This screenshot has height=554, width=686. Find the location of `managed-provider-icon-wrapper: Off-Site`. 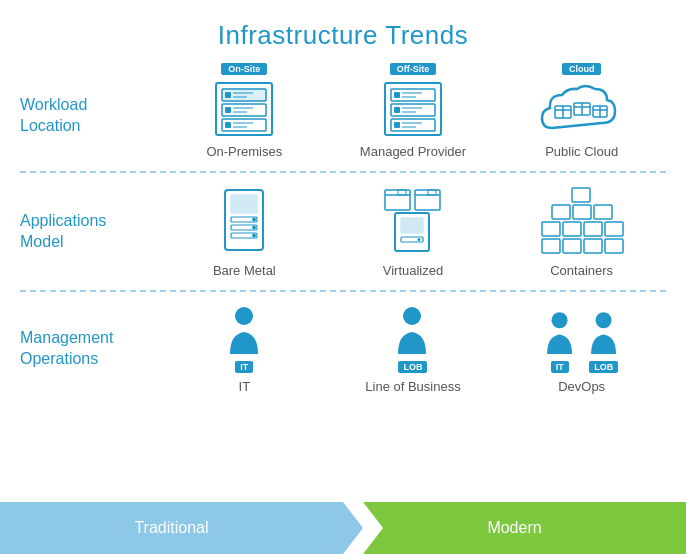

managed-provider-icon-wrapper: Off-Site is located at coordinates (413, 106).